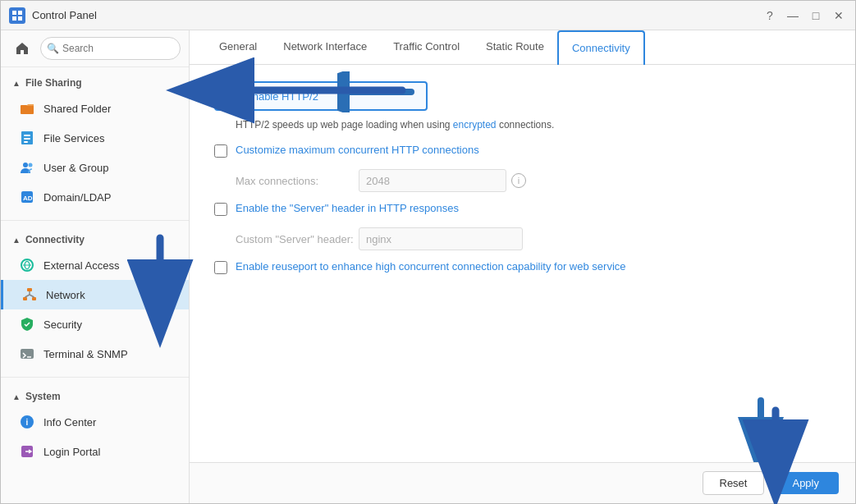  I want to click on search-icon: 🔍, so click(53, 48).